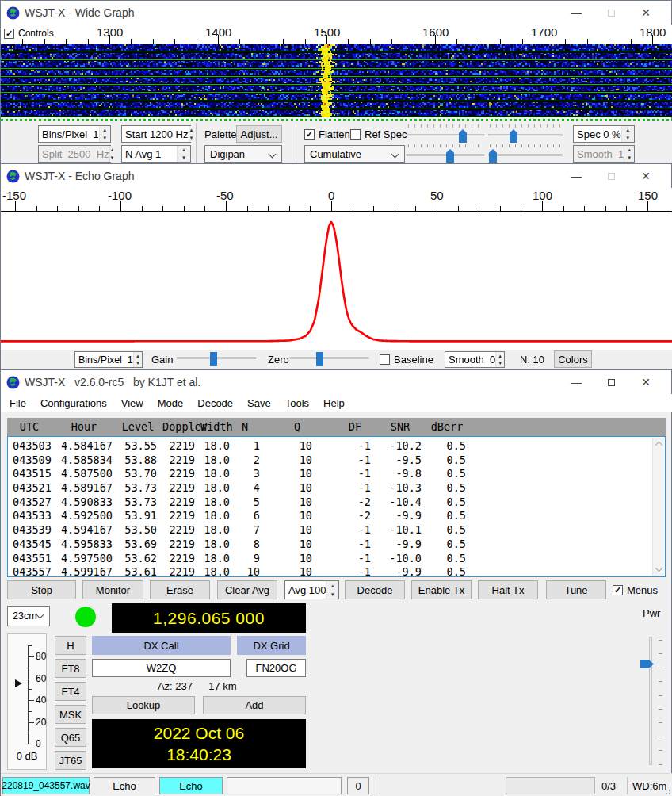 This screenshot has width=672, height=796. What do you see at coordinates (336, 81) in the screenshot?
I see `waterfall-display` at bounding box center [336, 81].